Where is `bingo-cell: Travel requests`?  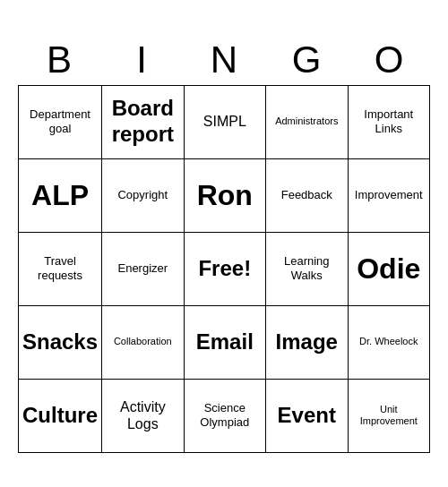
bingo-cell: Travel requests is located at coordinates (61, 269).